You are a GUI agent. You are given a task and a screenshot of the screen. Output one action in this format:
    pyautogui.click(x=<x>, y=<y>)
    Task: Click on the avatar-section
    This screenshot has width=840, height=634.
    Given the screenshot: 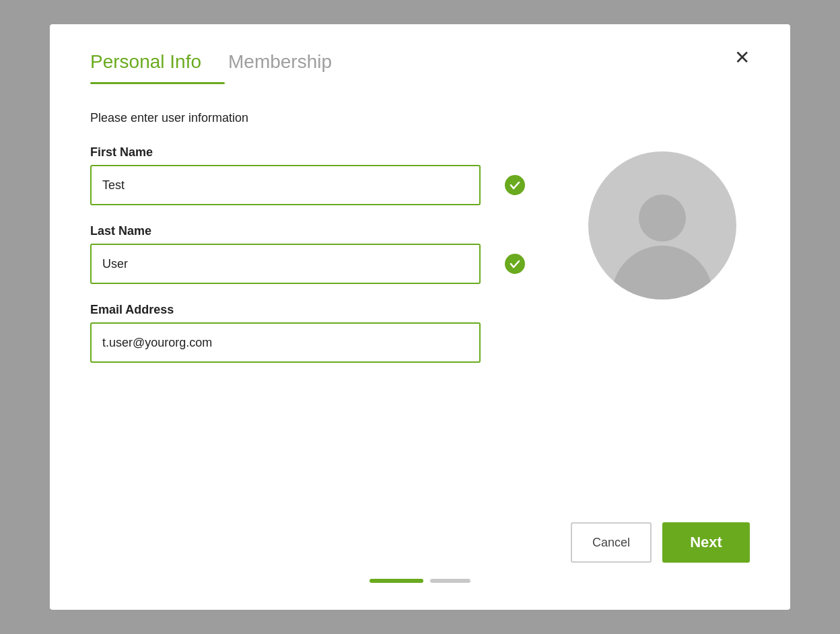 What is the action you would take?
    pyautogui.click(x=662, y=316)
    